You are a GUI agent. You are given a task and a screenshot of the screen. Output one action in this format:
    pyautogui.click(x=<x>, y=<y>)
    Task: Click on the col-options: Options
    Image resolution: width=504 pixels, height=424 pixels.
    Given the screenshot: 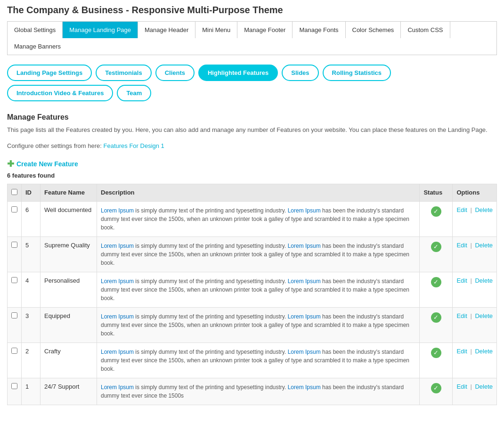 What is the action you would take?
    pyautogui.click(x=475, y=192)
    